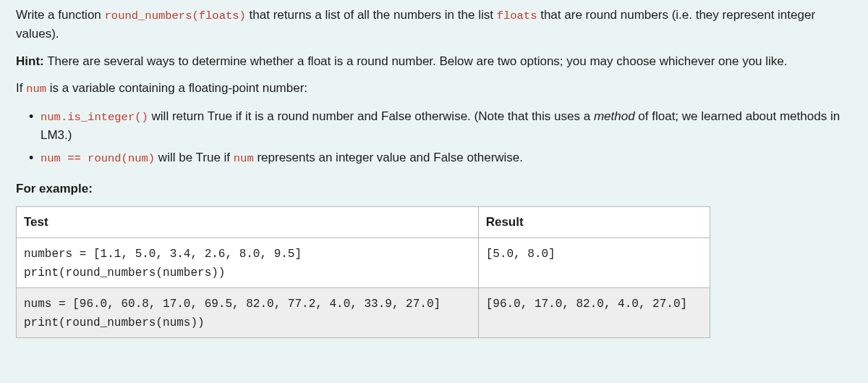 This screenshot has width=868, height=383. I want to click on intro-text-mid: that returns a list of all the numbers i…, so click(372, 14).